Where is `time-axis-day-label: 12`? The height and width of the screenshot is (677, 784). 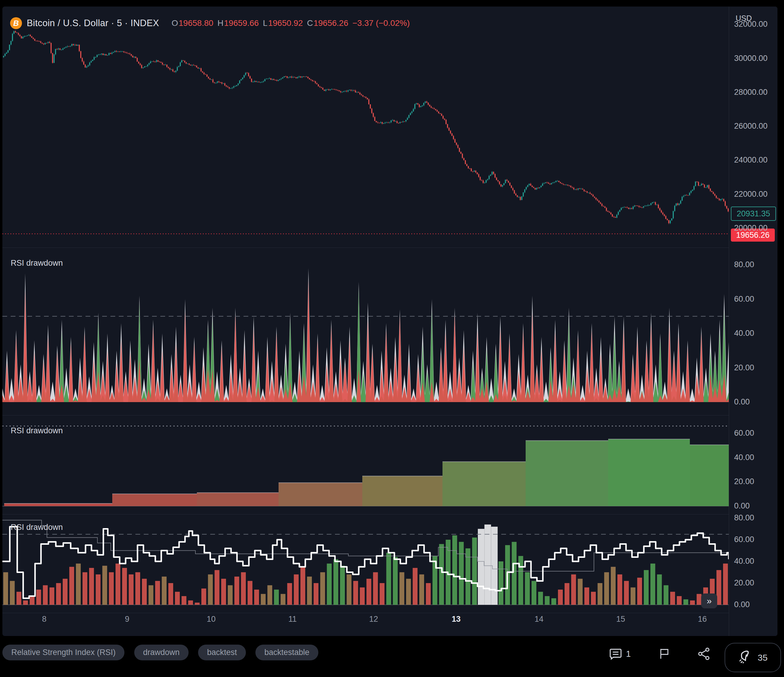
time-axis-day-label: 12 is located at coordinates (374, 619).